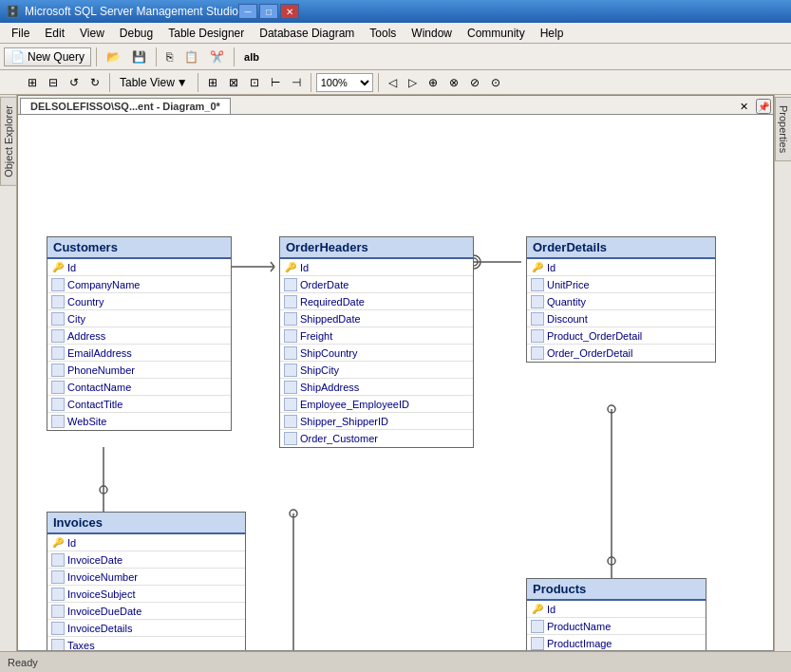 The height and width of the screenshot is (672, 791). What do you see at coordinates (254, 83) in the screenshot?
I see `toolbar2-btn-7: ⊡` at bounding box center [254, 83].